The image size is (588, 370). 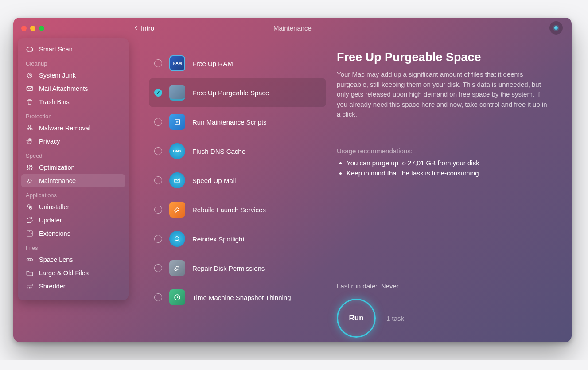 I want to click on task-label: Time Machine Snapshot Thinning, so click(x=242, y=298).